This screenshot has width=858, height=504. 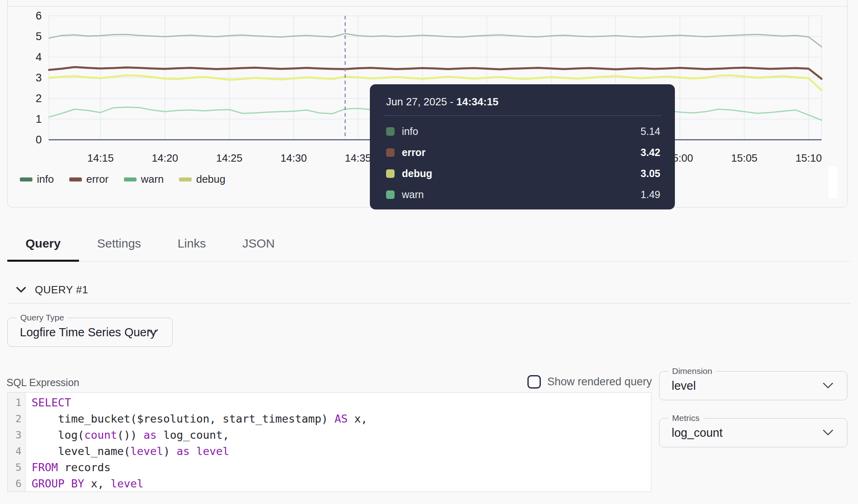 What do you see at coordinates (199, 435) in the screenshot?
I see `code-line: log(count()) as log_count,` at bounding box center [199, 435].